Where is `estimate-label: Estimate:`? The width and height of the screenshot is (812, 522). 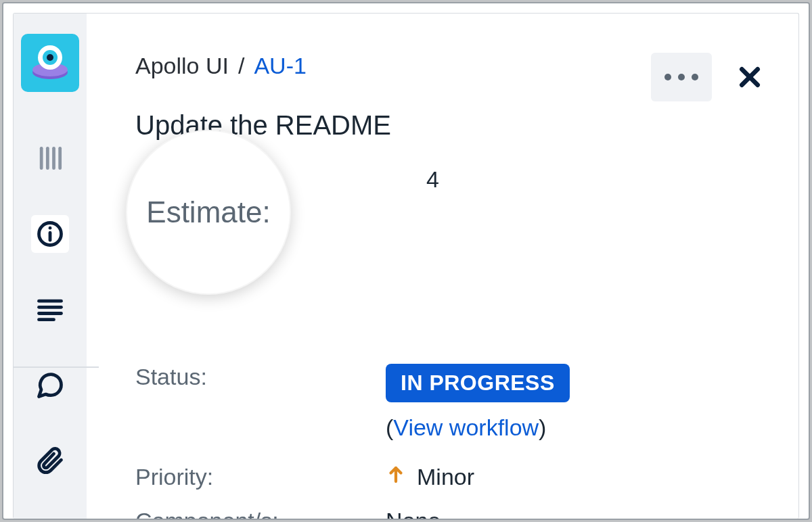 estimate-label: Estimate: is located at coordinates (208, 212).